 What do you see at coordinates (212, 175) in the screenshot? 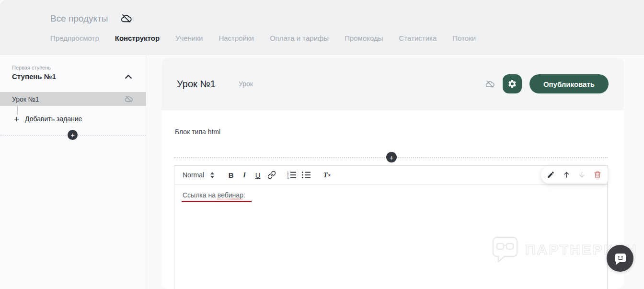
I see `select-arrows-icon` at bounding box center [212, 175].